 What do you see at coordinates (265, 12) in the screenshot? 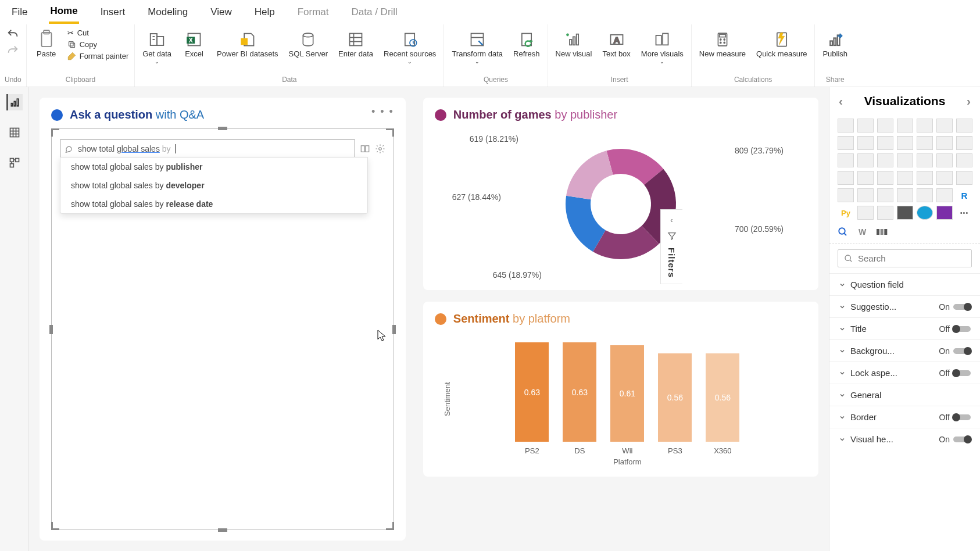
I see `menu-help: Help` at bounding box center [265, 12].